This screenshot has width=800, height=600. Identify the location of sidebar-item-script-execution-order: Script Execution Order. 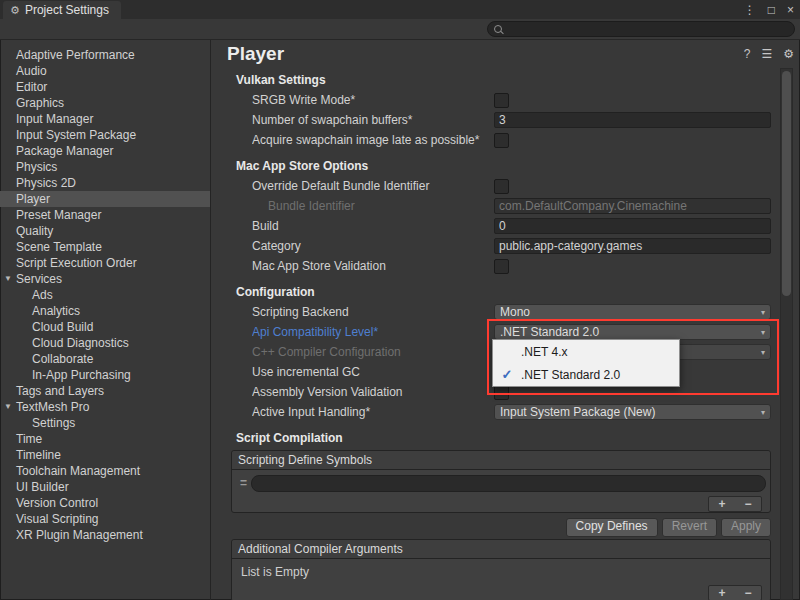
(105, 263).